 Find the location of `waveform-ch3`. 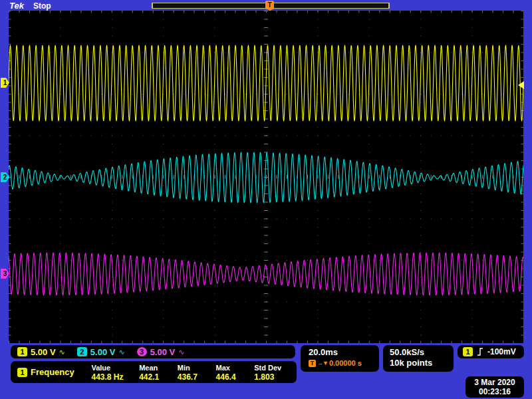

waveform-ch3 is located at coordinates (266, 274).